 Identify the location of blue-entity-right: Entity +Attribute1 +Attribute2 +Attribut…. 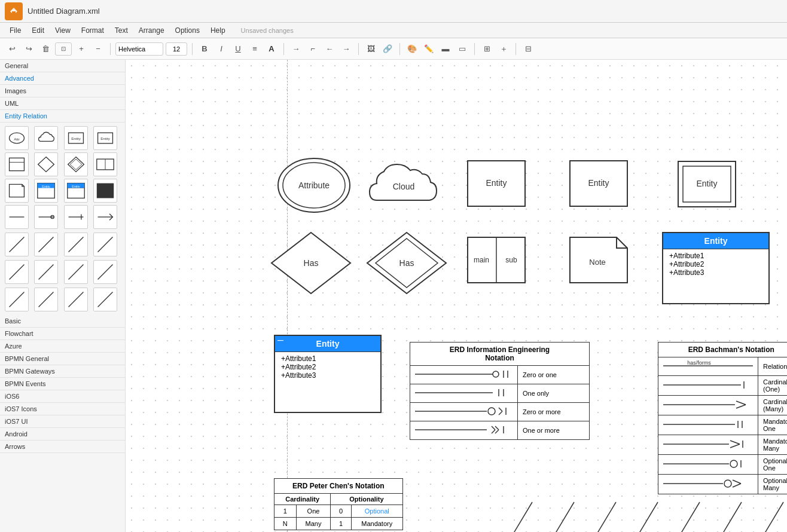
(716, 268).